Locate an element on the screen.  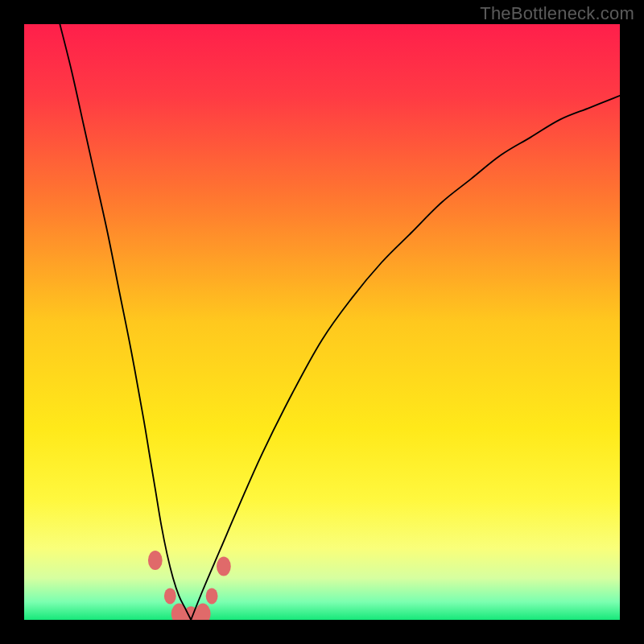
markers-group is located at coordinates (190, 585).